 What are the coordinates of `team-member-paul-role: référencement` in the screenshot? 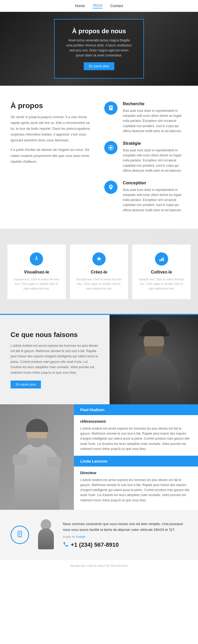 It's located at (136, 421).